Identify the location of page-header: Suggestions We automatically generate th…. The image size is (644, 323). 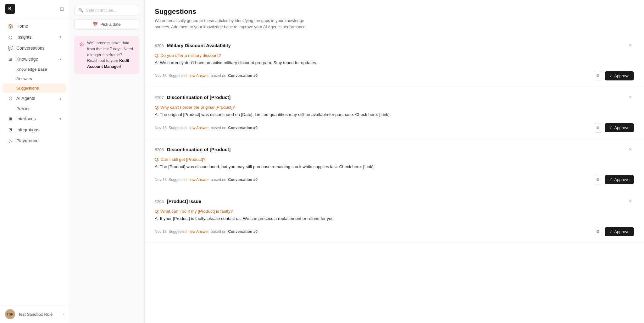
(394, 18).